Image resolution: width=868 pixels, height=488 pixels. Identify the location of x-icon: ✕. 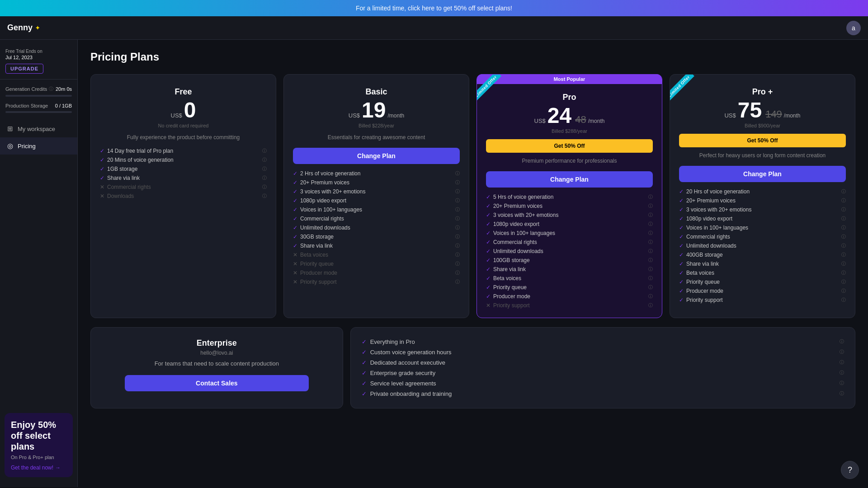
(102, 187).